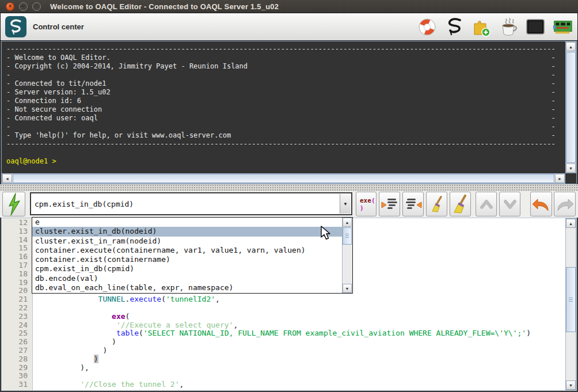 The width and height of the screenshot is (578, 392). I want to click on terminal-line: - Connected to tit/node1 -, so click(283, 84).